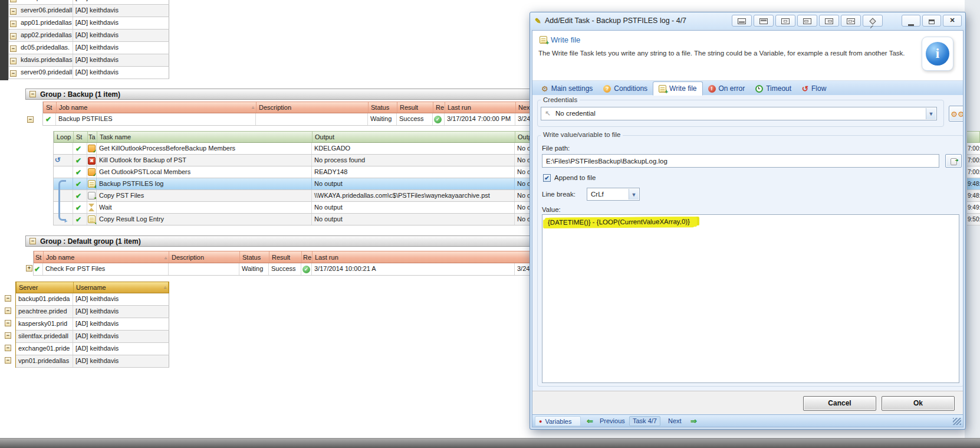 Image resolution: width=980 pixels, height=448 pixels. What do you see at coordinates (974, 208) in the screenshot?
I see `task-time-cell: 9:49:1` at bounding box center [974, 208].